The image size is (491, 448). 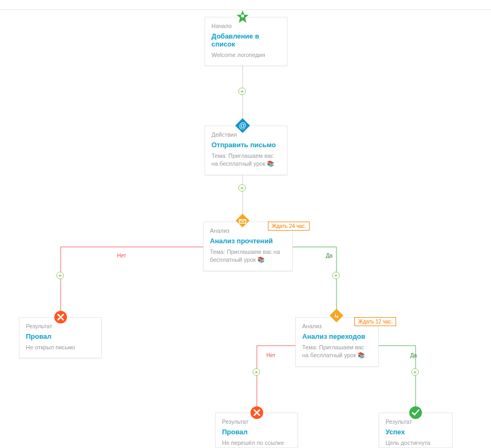 I want to click on at-icon: @, so click(x=243, y=126).